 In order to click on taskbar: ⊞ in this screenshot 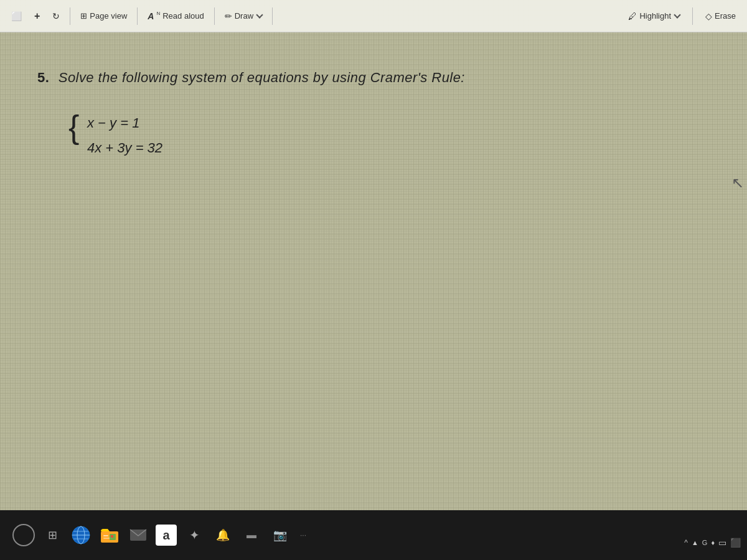, I will do `click(374, 535)`.